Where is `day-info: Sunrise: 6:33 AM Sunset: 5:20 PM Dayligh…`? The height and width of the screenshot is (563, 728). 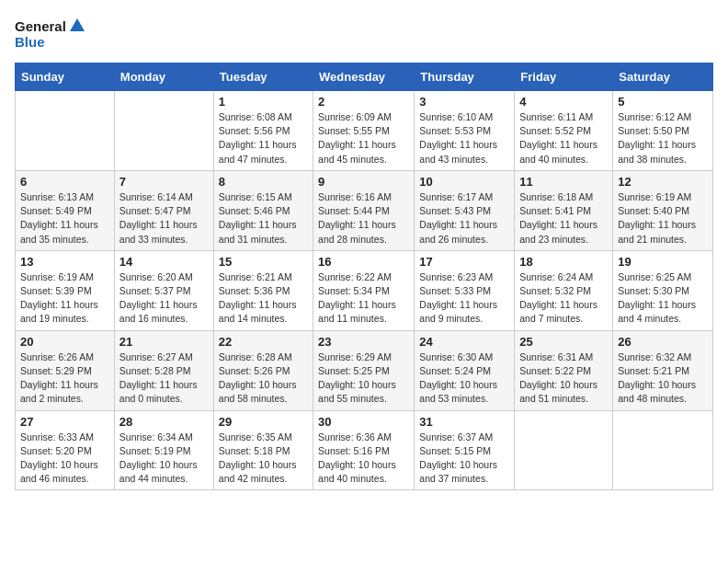 day-info: Sunrise: 6:33 AM Sunset: 5:20 PM Dayligh… is located at coordinates (64, 458).